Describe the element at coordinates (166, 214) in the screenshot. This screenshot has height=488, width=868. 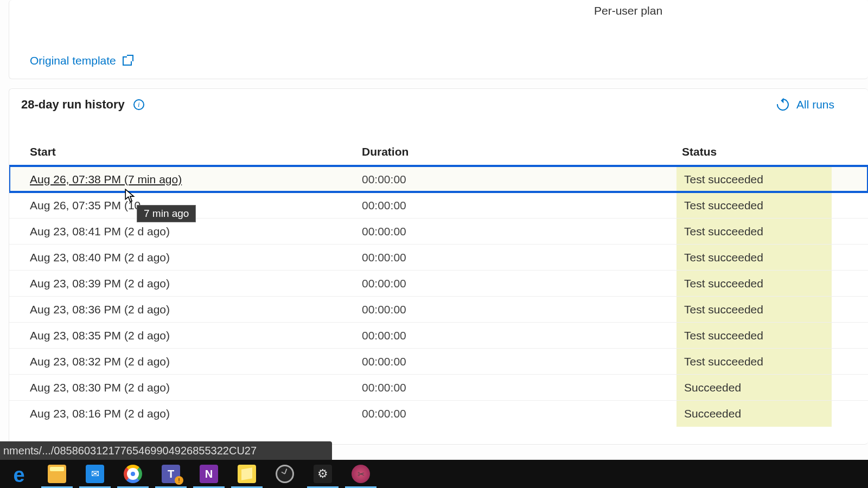
I see `hover-tooltip: 7 min ago` at that location.